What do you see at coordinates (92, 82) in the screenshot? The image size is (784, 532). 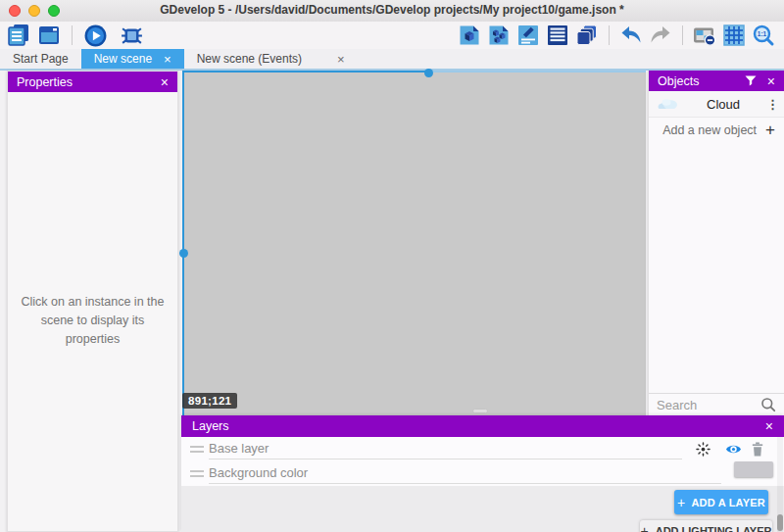 I see `properties-panel-header: Properties ×` at bounding box center [92, 82].